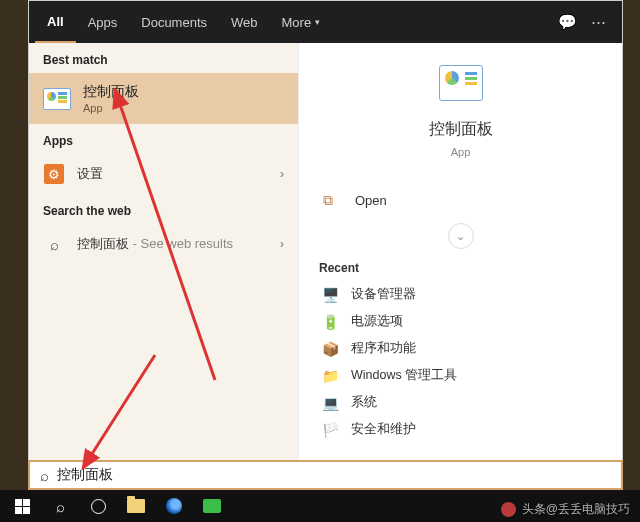 This screenshot has height=522, width=640. Describe the element at coordinates (384, 294) in the screenshot. I see `recent-label: 设备管理器` at that location.